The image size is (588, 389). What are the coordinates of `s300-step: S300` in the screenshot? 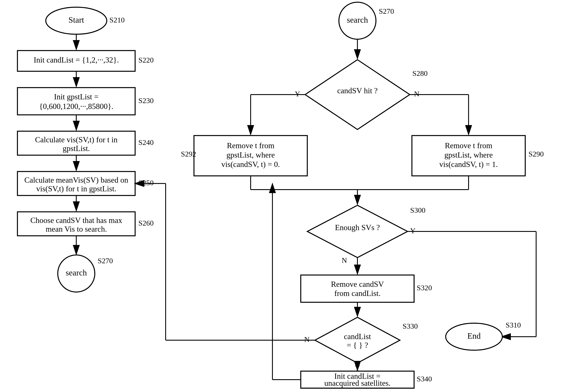 It's located at (418, 210).